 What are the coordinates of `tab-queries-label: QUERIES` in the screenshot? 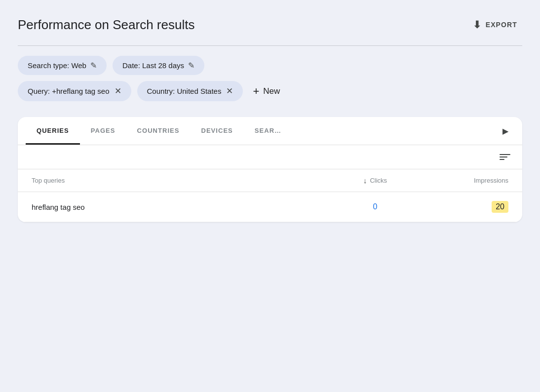 It's located at (53, 130).